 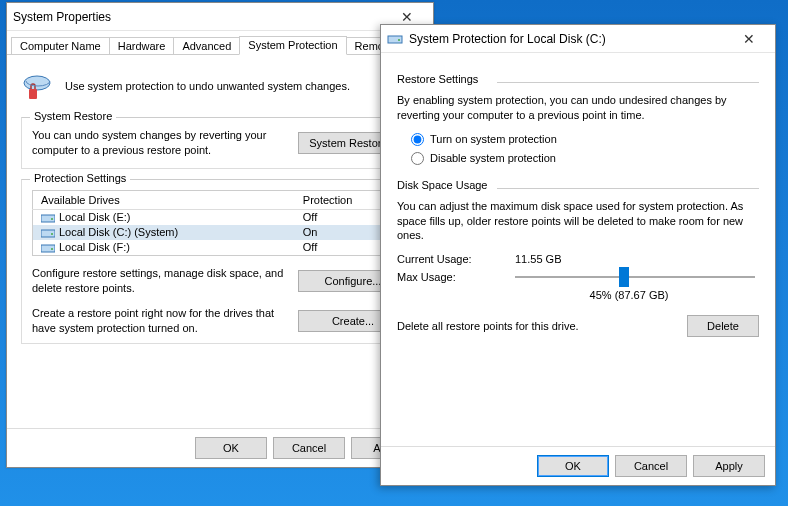 What do you see at coordinates (444, 185) in the screenshot?
I see `group-legend: Disk Space Usage` at bounding box center [444, 185].